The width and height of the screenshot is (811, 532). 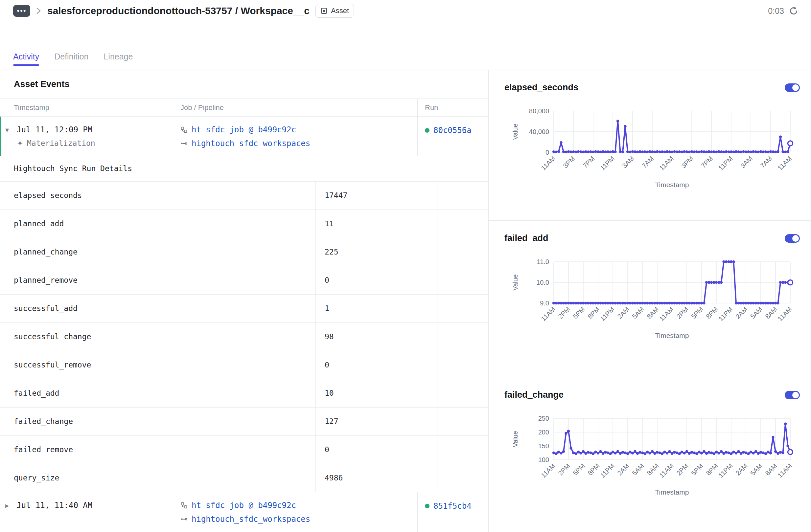 What do you see at coordinates (87, 108) in the screenshot?
I see `column-header-timestamp: Timestamp` at bounding box center [87, 108].